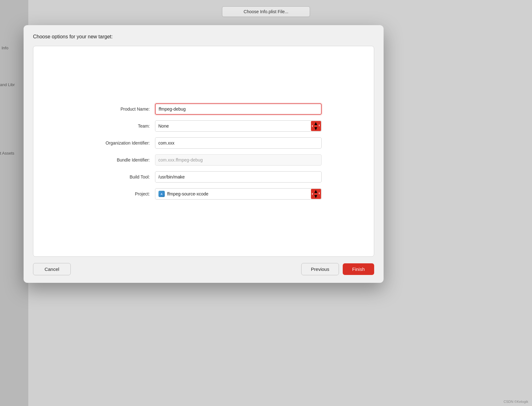 Image resolution: width=532 pixels, height=406 pixels. What do you see at coordinates (238, 177) in the screenshot?
I see `build-tool-input` at bounding box center [238, 177].